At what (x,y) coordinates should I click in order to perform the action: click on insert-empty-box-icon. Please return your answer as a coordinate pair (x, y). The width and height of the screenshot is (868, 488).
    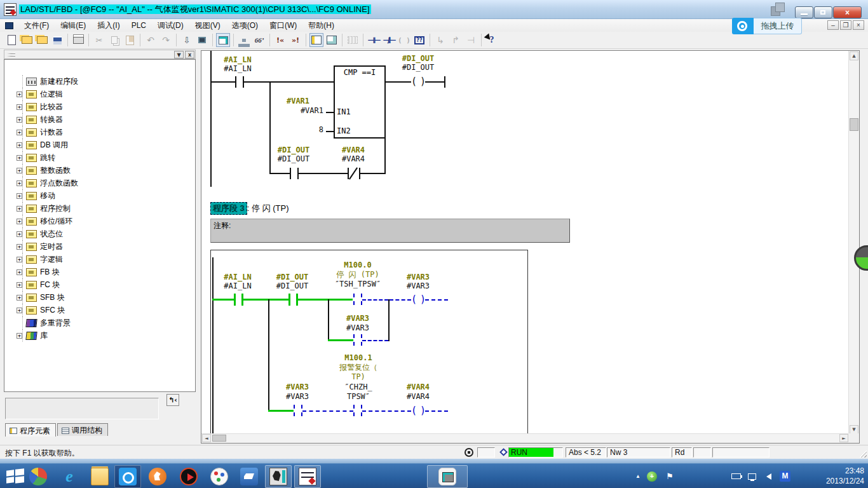
    Looking at the image, I should click on (419, 40).